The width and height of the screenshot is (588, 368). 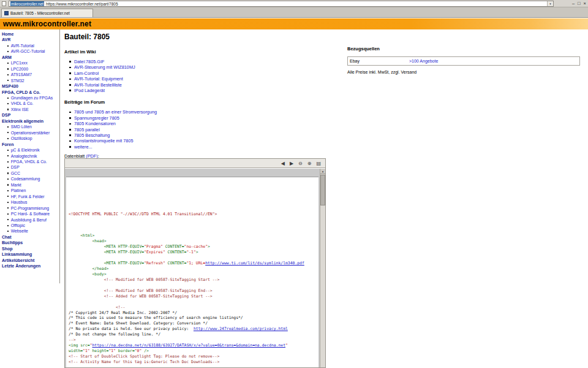 I want to click on sidebar-section-fpga-cpld-co: FPGA, CPLD & Co., so click(x=31, y=92).